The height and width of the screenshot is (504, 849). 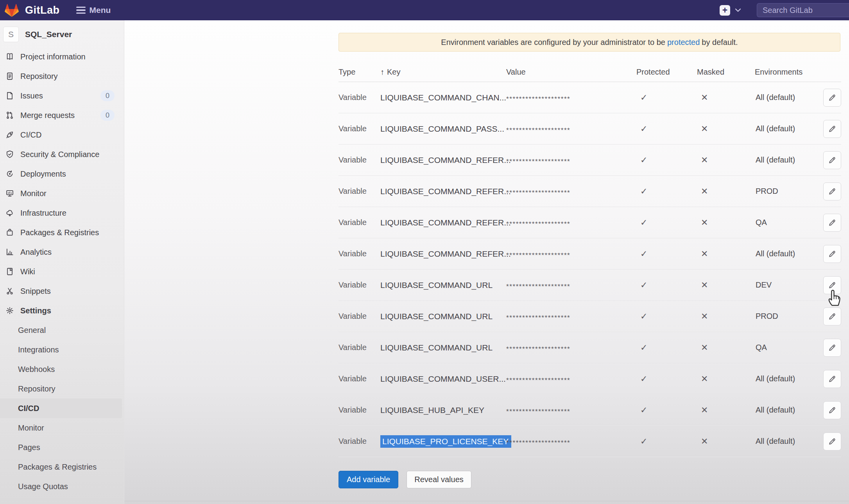 I want to click on column-header-masked: Masked, so click(x=726, y=72).